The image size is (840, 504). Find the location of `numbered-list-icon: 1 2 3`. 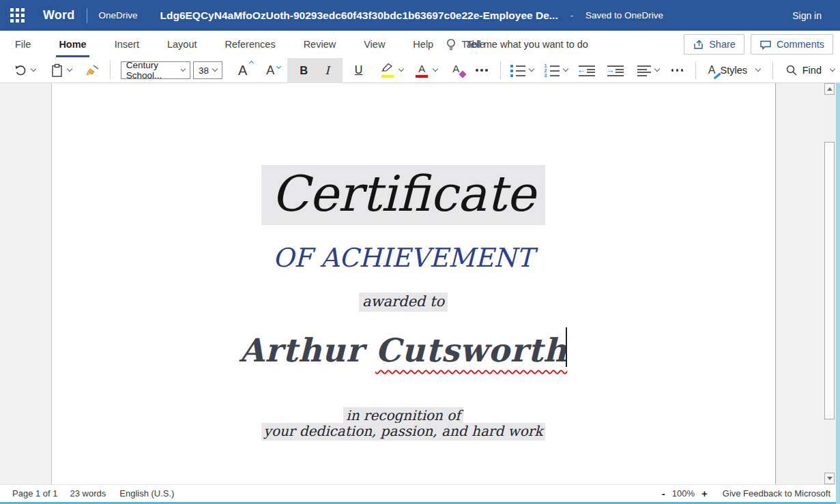

numbered-list-icon: 1 2 3 is located at coordinates (552, 70).